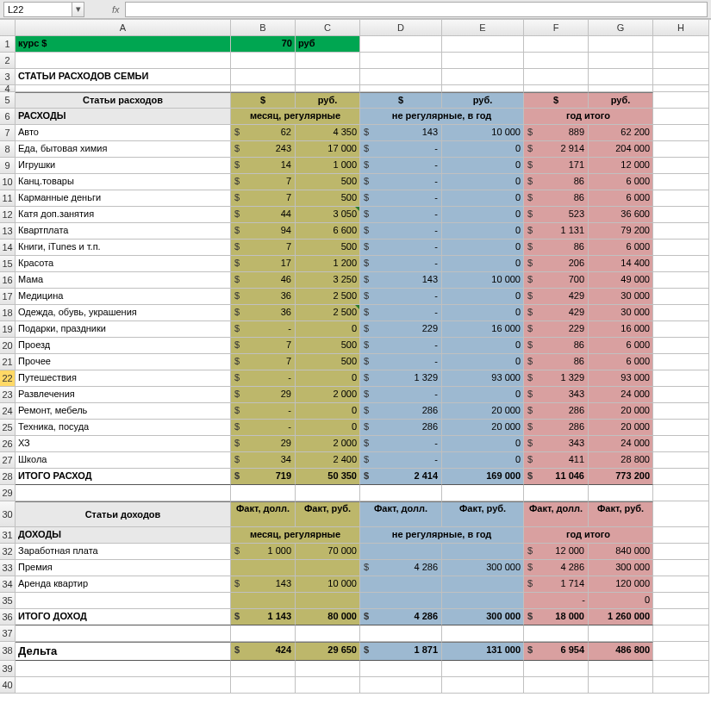  I want to click on cell: курс $, so click(123, 45).